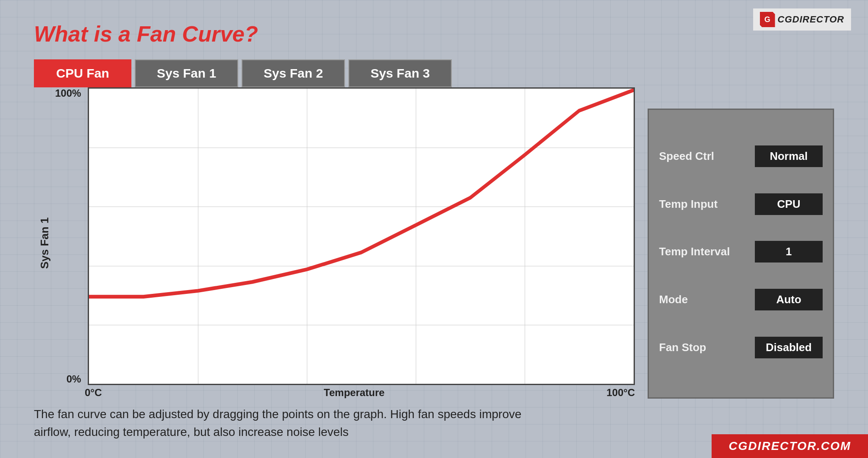  I want to click on page-title: What is a Fan Curve?, so click(434, 34).